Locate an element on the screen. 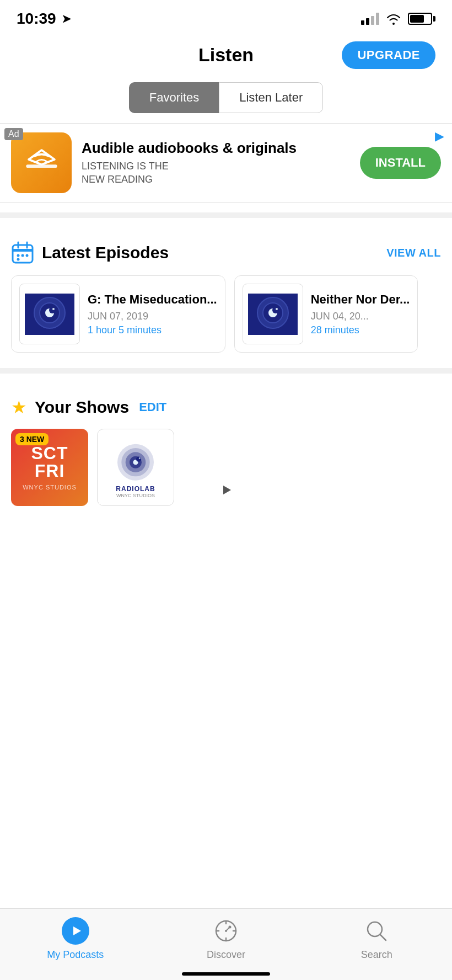 This screenshot has height=980, width=452. ad-title: Audible audiobooks & originals is located at coordinates (216, 148).